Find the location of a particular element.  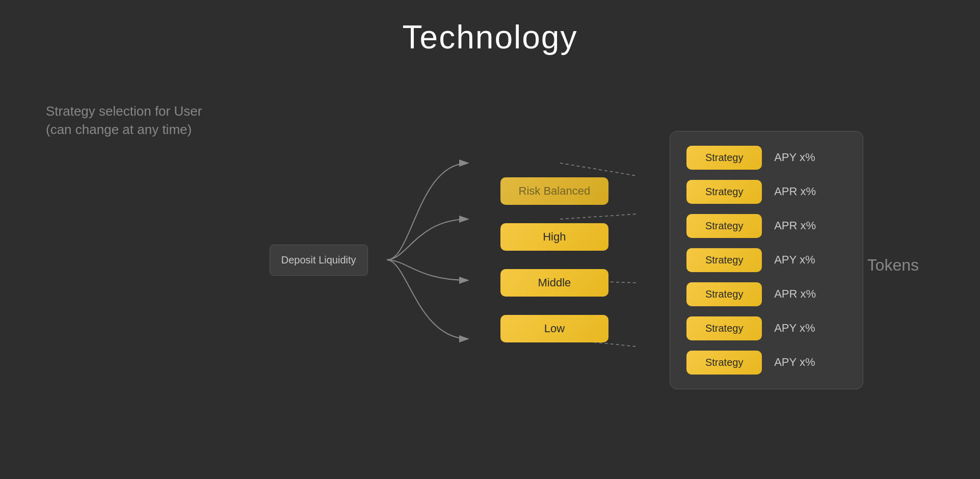

strategy-row-1: Strategy APY x% is located at coordinates (766, 158).